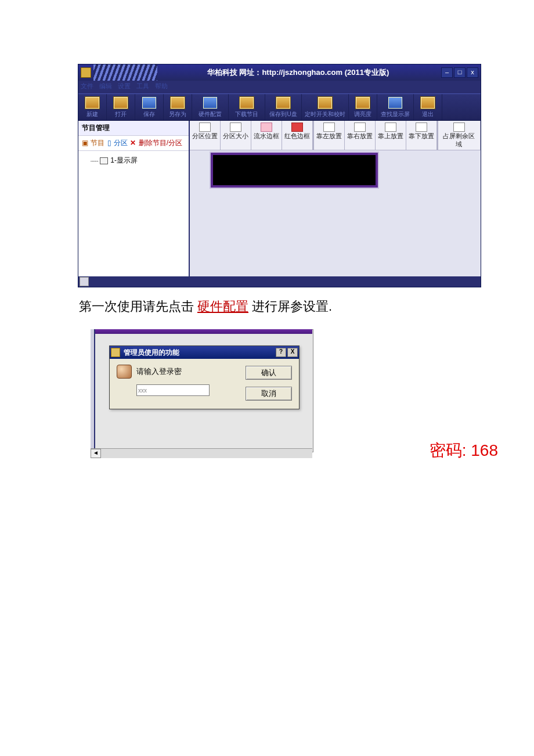  What do you see at coordinates (160, 143) in the screenshot?
I see `tab-delete: 删除节目/分区` at bounding box center [160, 143].